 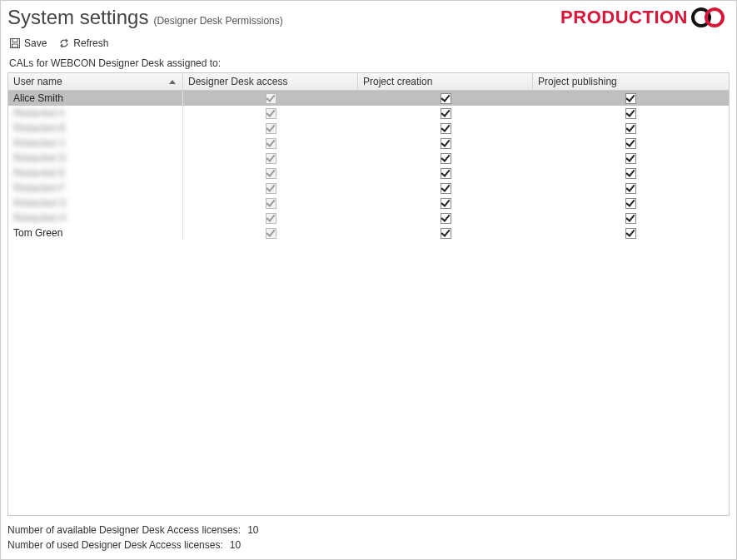 What do you see at coordinates (446, 82) in the screenshot?
I see `column-header-create: Project creation` at bounding box center [446, 82].